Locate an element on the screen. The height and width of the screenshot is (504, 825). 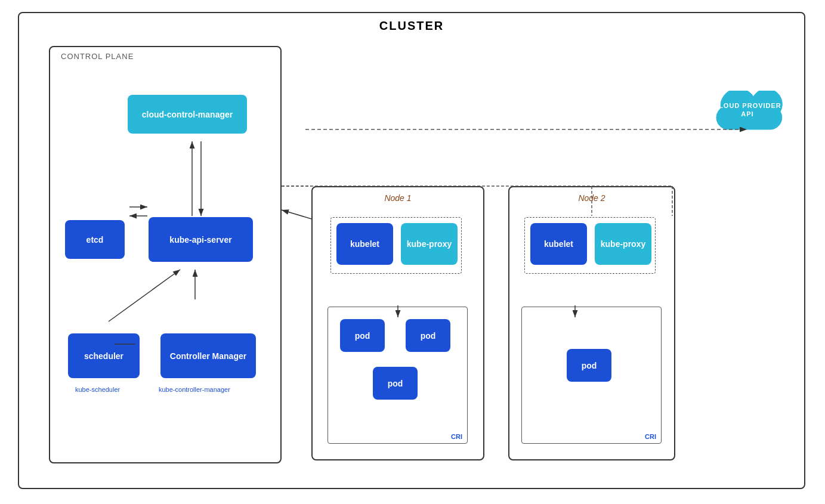
kubelet2-box: kubelet is located at coordinates (558, 244).